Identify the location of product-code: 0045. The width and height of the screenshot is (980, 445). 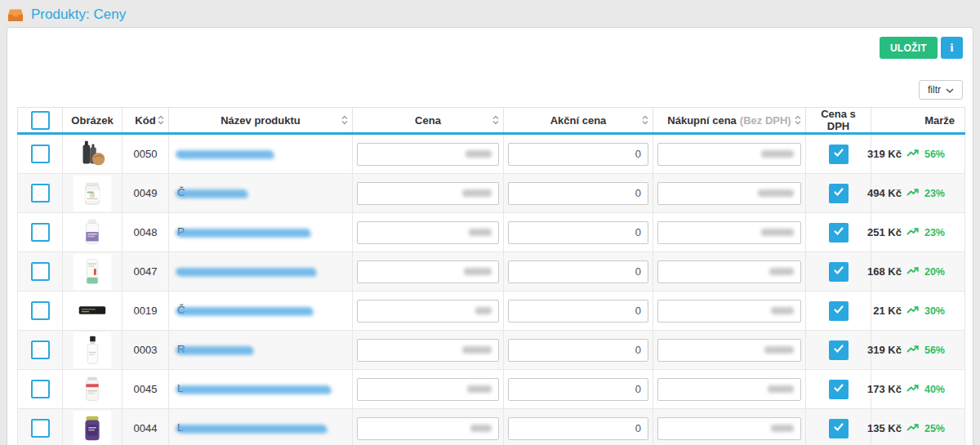
(145, 389).